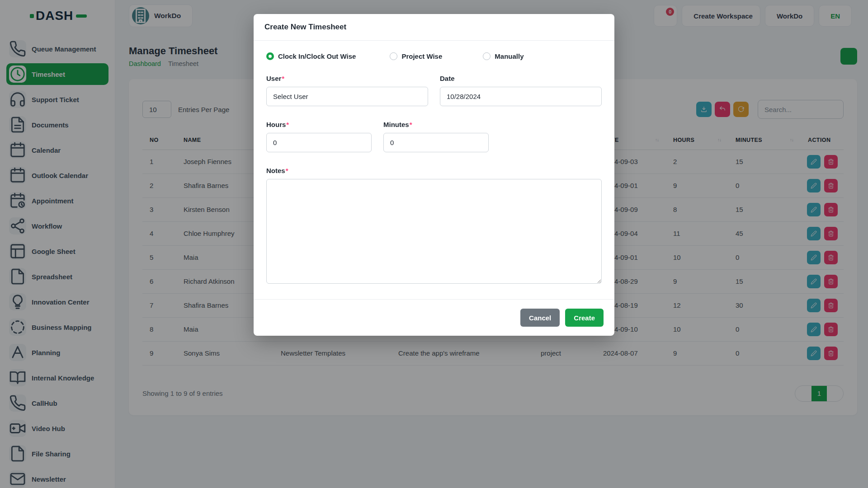  What do you see at coordinates (311, 56) in the screenshot?
I see `radio-clock-in-clock-out-wise: Clock In/Clock Out Wise` at bounding box center [311, 56].